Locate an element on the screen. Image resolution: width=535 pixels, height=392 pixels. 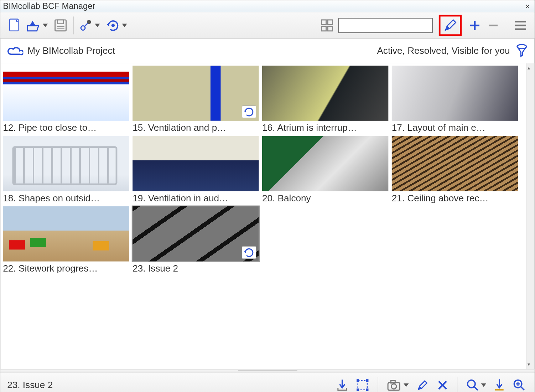
status-bar: 23. Issue 2 is located at coordinates (267, 382).